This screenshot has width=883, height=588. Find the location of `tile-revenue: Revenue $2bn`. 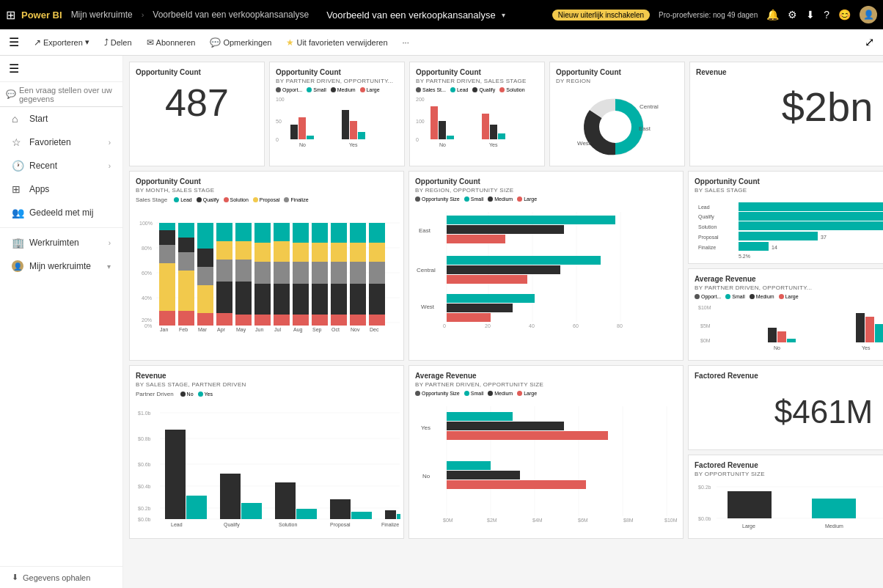

tile-revenue: Revenue $2bn is located at coordinates (786, 114).